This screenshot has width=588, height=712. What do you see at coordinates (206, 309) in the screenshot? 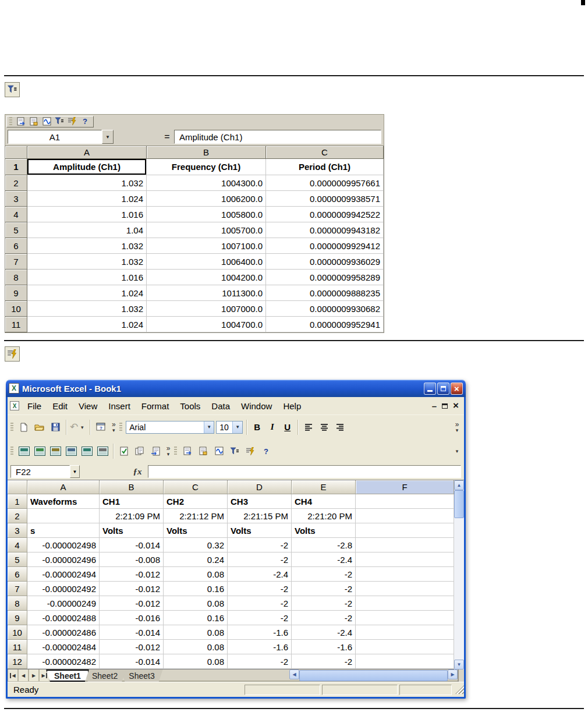
I see `cell: 1007000.0` at bounding box center [206, 309].